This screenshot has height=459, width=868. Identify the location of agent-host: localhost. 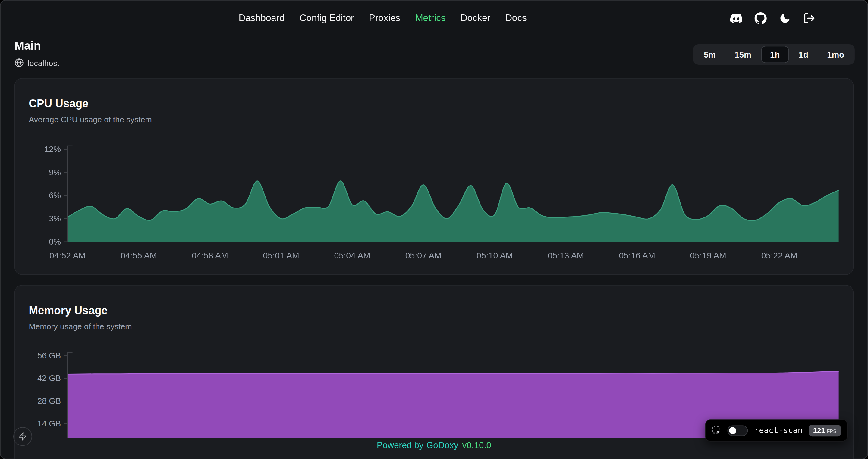
(37, 63).